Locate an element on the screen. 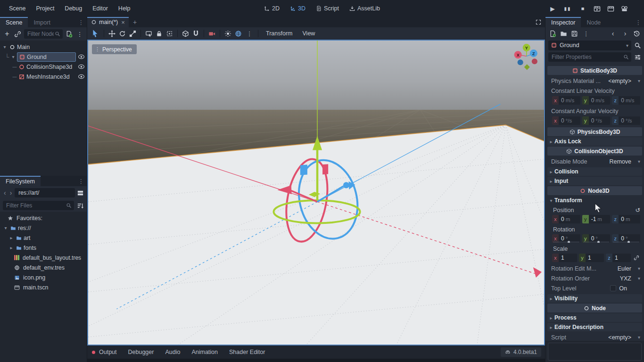  transform-menu: Transform is located at coordinates (279, 33).